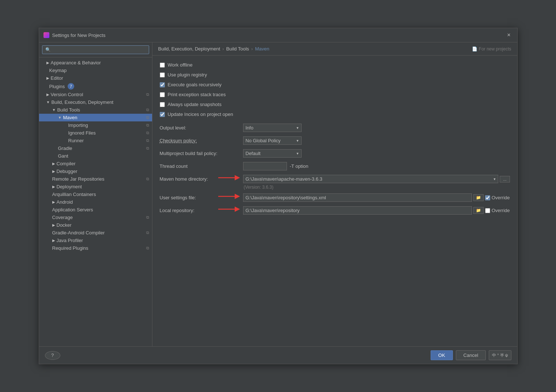  What do you see at coordinates (200, 154) in the screenshot?
I see `multiproject-policy-label: Multiproject build fail policy:` at bounding box center [200, 154].